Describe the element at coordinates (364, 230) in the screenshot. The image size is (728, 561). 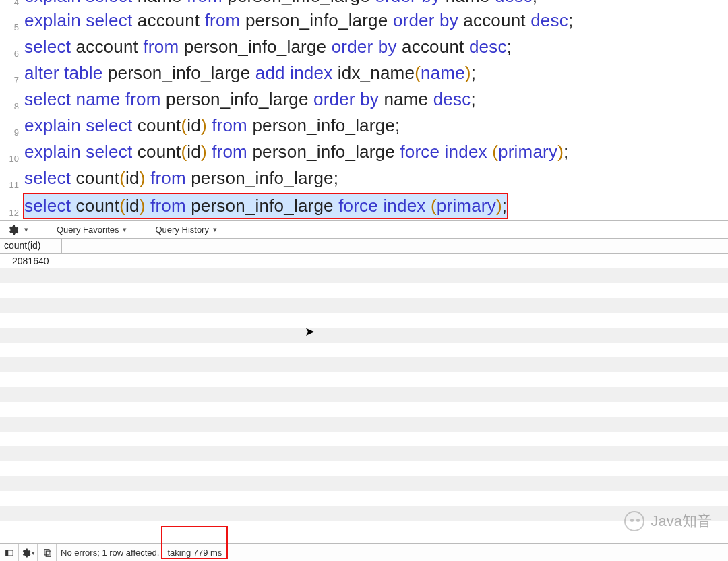
I see `results-toolbar: ▾ Query Favorites ▾ Query History ▾` at that location.